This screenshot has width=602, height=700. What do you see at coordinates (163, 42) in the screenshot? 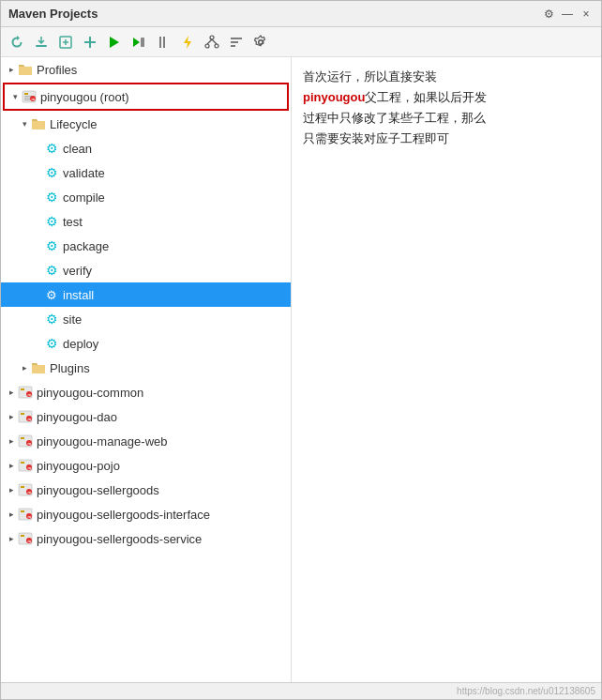
I see `toggle-offline-button` at bounding box center [163, 42].